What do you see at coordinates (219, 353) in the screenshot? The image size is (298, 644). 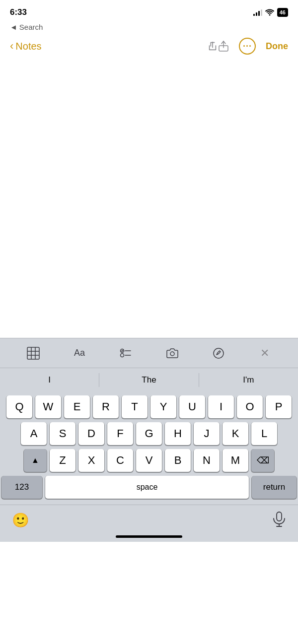 I see `pen-icon` at bounding box center [219, 353].